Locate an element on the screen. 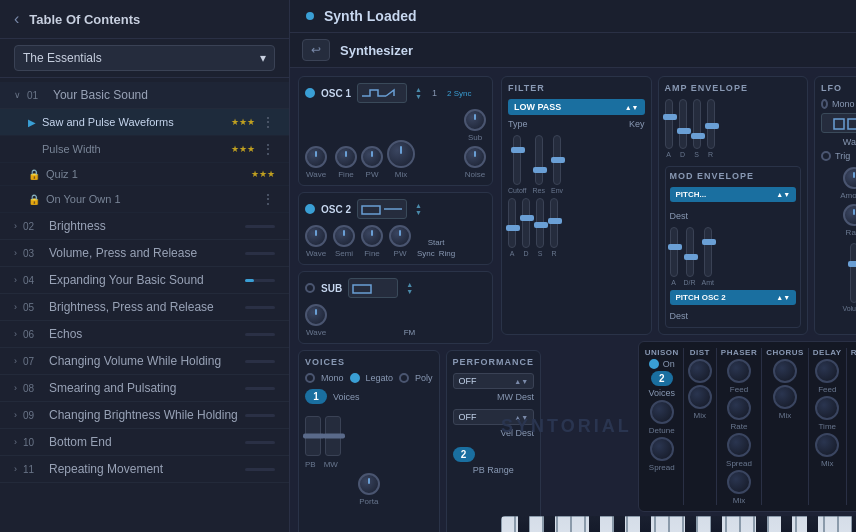  sub-toggle is located at coordinates (310, 288).